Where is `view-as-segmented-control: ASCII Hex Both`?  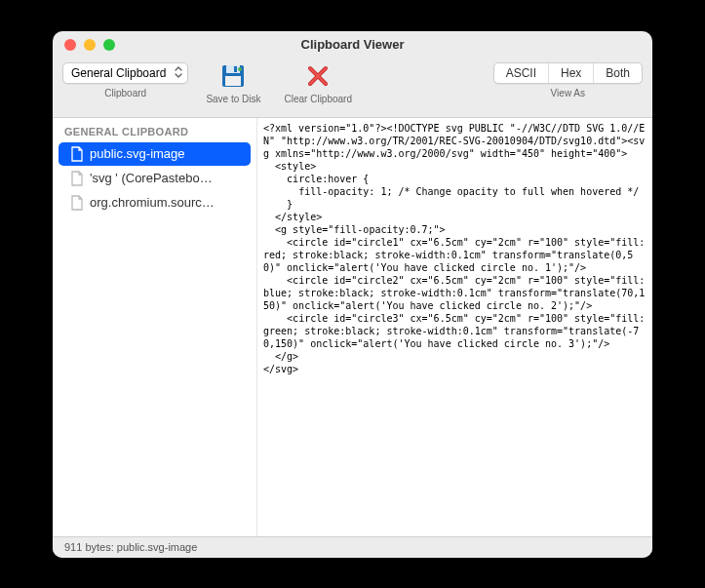
view-as-segmented-control: ASCII Hex Both is located at coordinates (568, 73).